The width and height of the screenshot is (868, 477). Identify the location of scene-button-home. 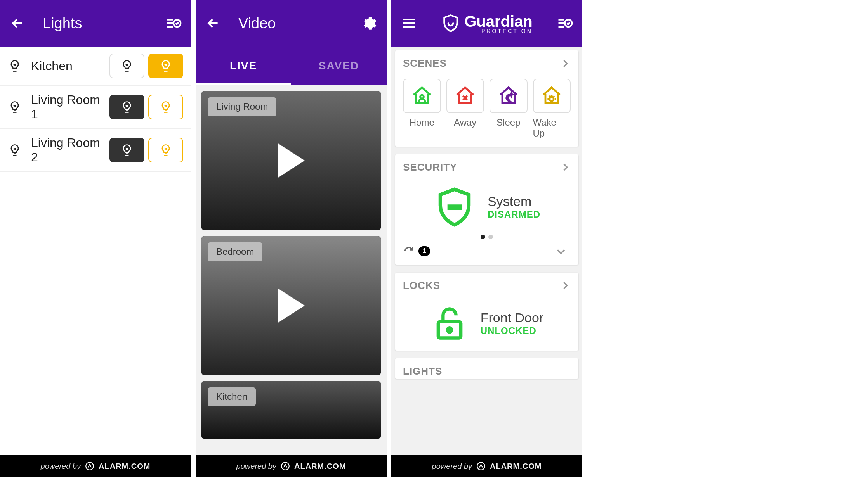
(422, 96).